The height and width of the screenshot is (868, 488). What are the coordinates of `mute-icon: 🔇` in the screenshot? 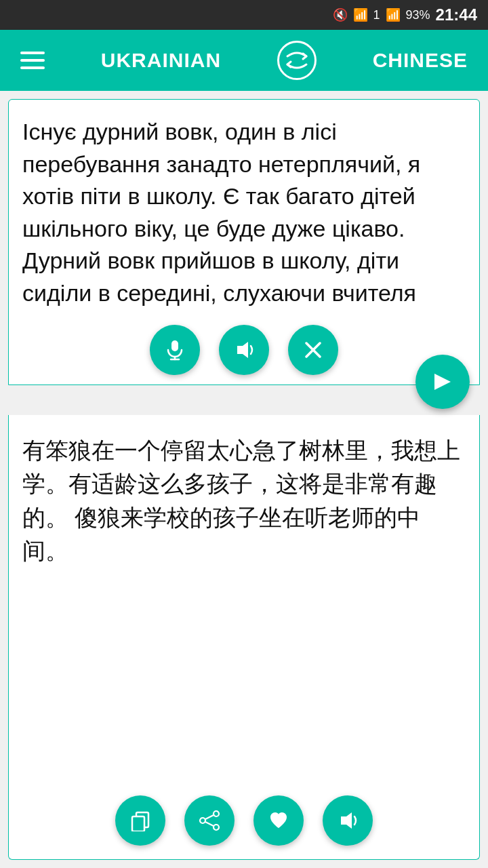 It's located at (340, 15).